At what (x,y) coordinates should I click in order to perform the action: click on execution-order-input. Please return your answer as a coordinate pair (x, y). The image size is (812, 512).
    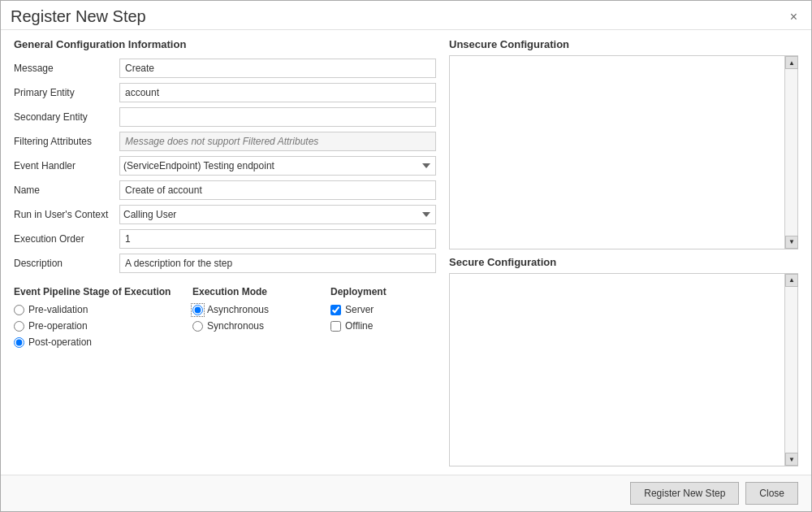
    Looking at the image, I should click on (278, 239).